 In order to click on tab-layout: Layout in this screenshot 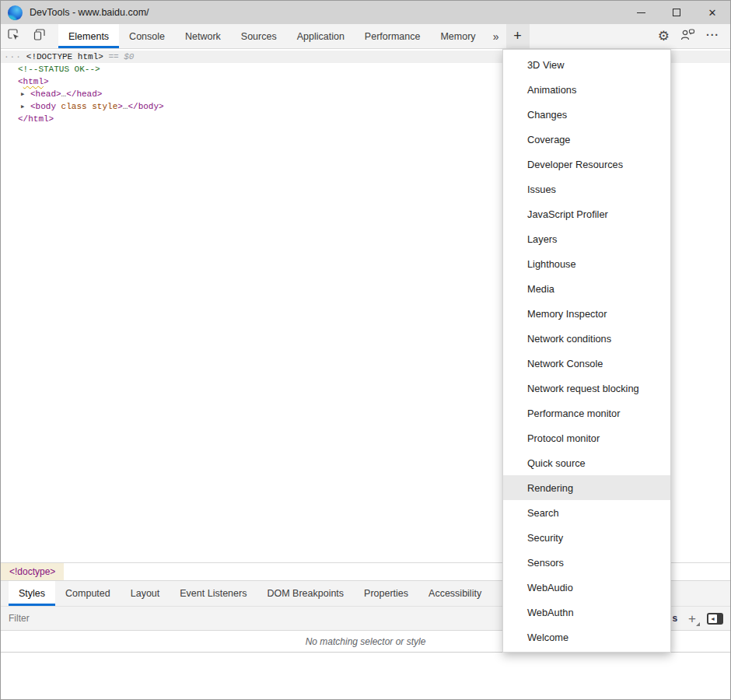, I will do `click(145, 593)`.